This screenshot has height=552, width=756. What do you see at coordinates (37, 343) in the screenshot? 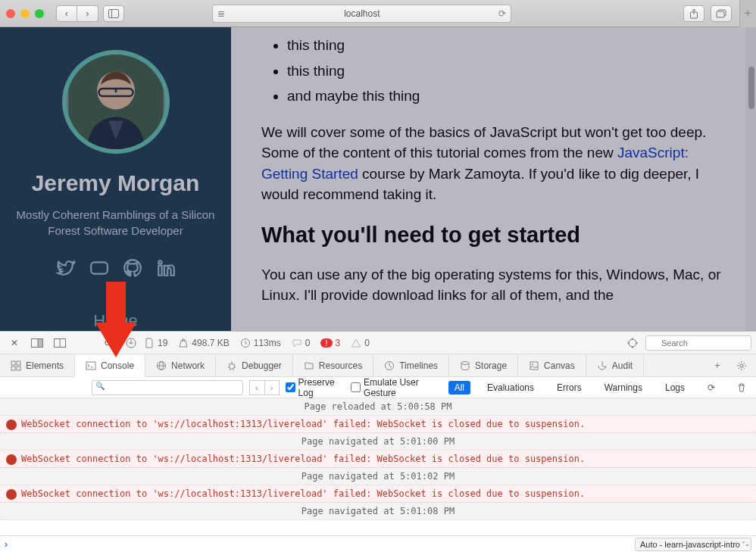
I see `dock-side-icon` at bounding box center [37, 343].